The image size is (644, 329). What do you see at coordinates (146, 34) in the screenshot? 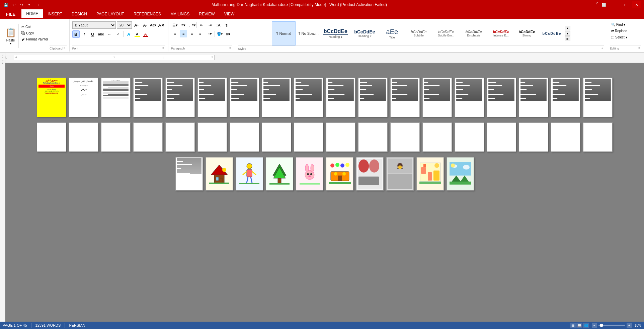
I see `font-color-button: A` at bounding box center [146, 34].